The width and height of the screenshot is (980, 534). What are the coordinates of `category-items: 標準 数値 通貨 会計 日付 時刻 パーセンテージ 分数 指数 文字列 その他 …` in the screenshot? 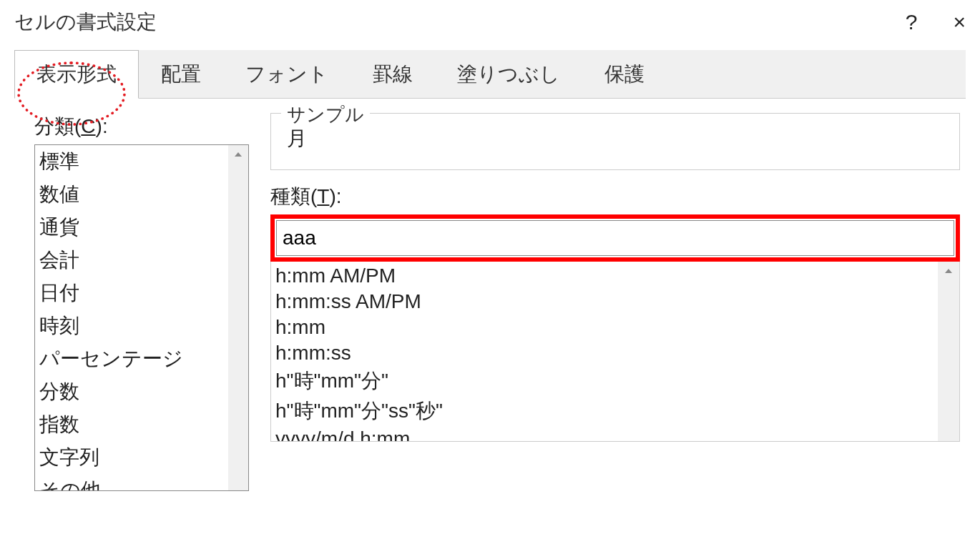 It's located at (132, 317).